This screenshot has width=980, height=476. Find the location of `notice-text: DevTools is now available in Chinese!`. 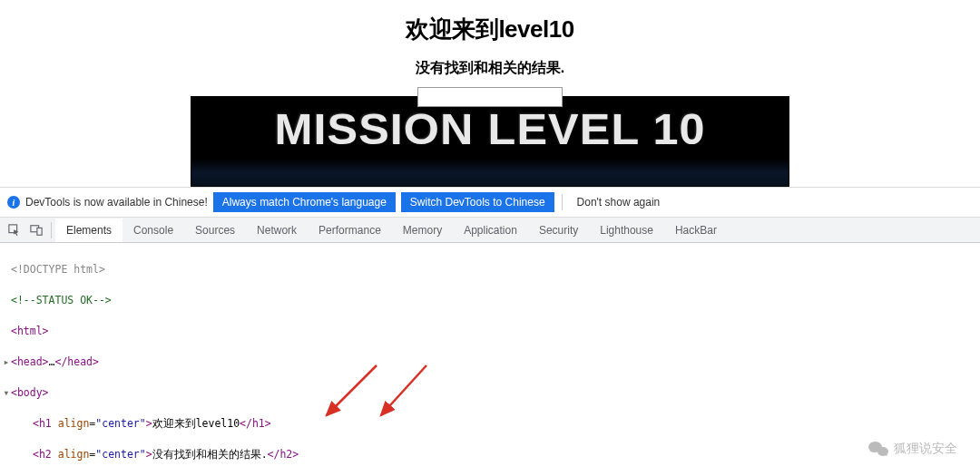

notice-text: DevTools is now available in Chinese! is located at coordinates (116, 202).